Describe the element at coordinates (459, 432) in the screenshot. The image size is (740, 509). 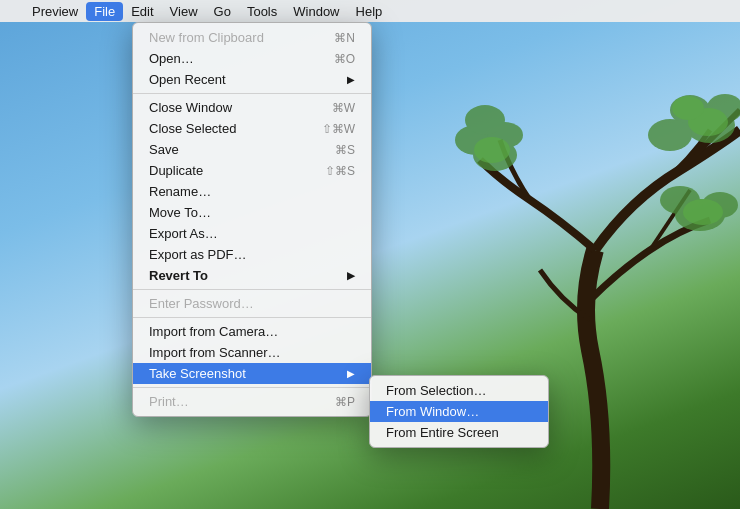
I see `menu-item-from-entire-screen: From Entire Screen` at that location.